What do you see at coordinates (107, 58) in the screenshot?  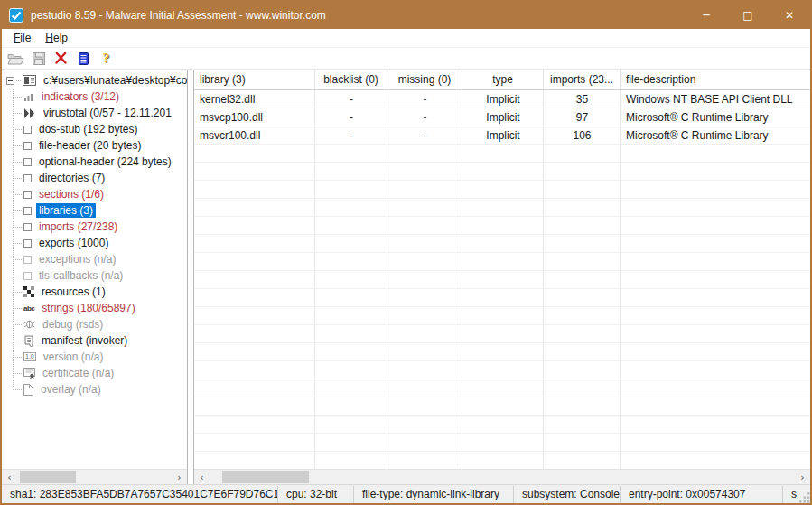 I see `help-icon: ?` at bounding box center [107, 58].